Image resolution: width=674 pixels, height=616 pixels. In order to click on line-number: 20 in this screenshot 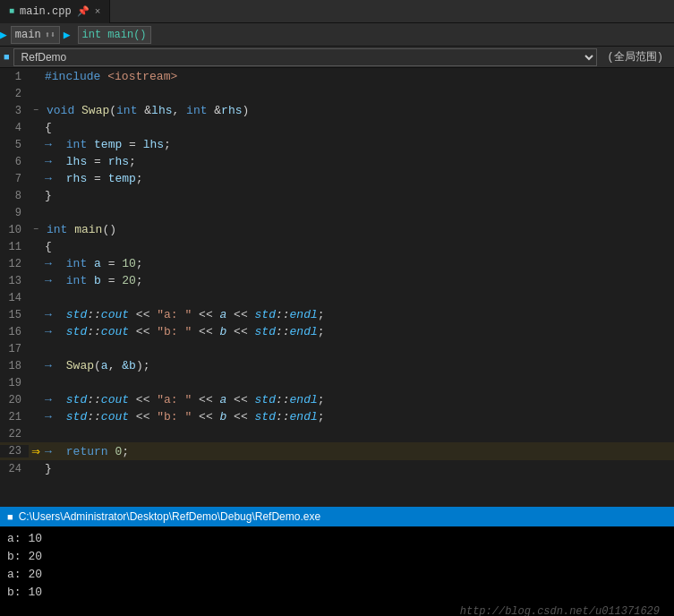, I will do `click(14, 400)`.